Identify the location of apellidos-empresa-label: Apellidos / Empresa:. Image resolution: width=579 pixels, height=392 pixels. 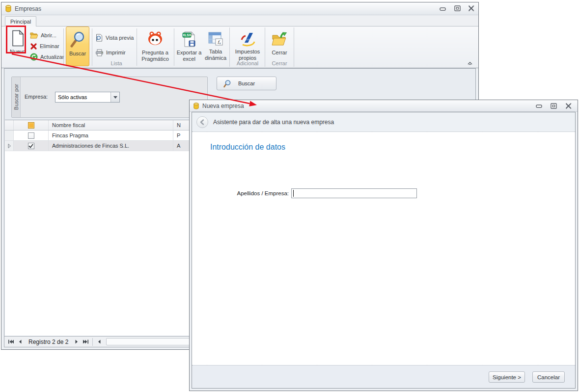
(241, 193).